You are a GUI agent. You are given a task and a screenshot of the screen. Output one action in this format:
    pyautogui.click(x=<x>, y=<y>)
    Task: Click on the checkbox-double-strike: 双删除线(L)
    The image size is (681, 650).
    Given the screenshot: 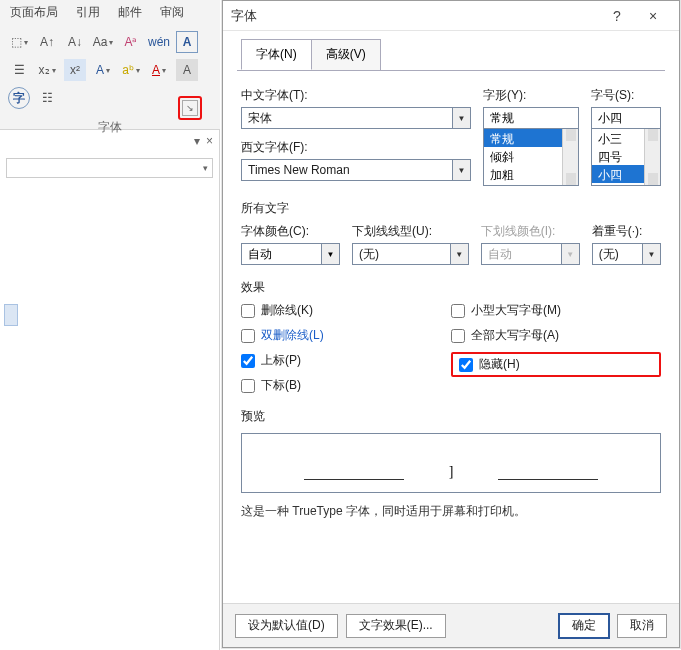 What is the action you would take?
    pyautogui.click(x=346, y=336)
    